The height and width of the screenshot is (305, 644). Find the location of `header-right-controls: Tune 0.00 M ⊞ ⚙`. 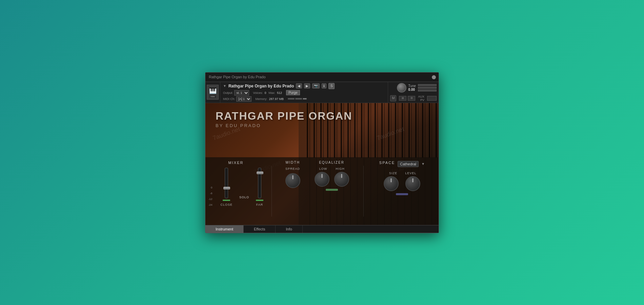

header-right-controls: Tune 0.00 M ⊞ ⚙ is located at coordinates (413, 92).